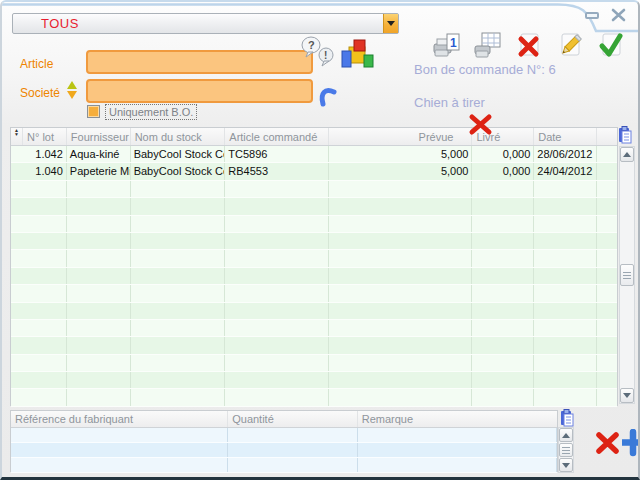 The height and width of the screenshot is (480, 640). I want to click on col-fournisseur: Fournisseur, so click(99, 136).